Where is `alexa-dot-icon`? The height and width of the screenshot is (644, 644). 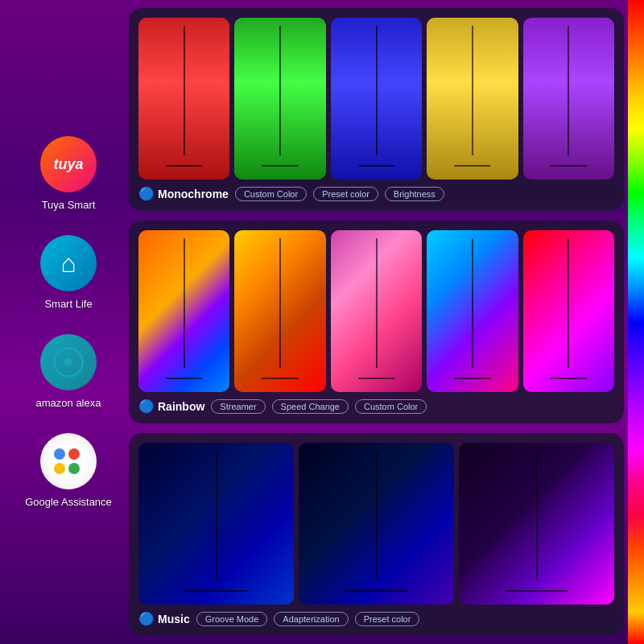
alexa-dot-icon is located at coordinates (68, 362).